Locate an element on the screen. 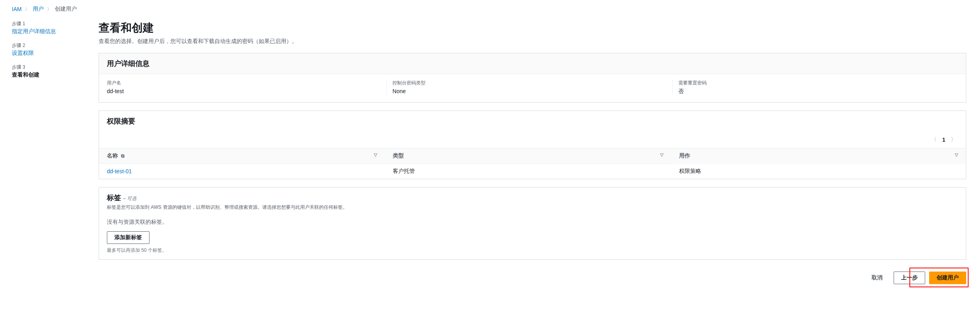 The width and height of the screenshot is (980, 326). detail-reset-password: 需要重置密码 否 is located at coordinates (815, 88).